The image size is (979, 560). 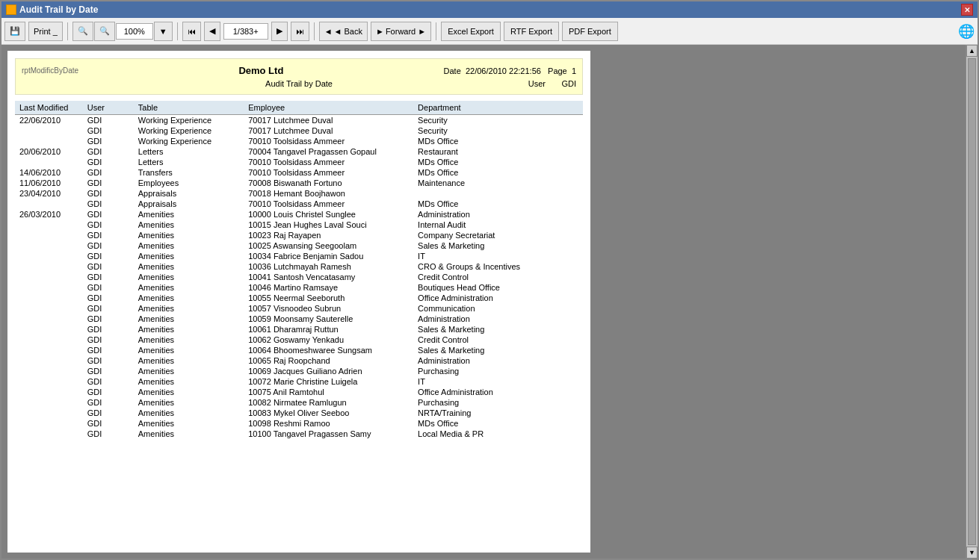 I want to click on scrollbar-vertical: ▲ ▼, so click(x=972, y=302).